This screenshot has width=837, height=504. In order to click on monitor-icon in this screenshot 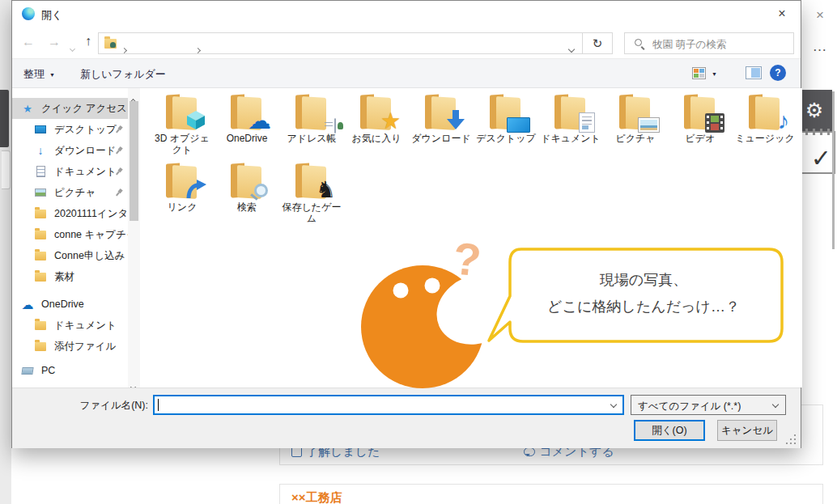, I will do `click(518, 125)`.